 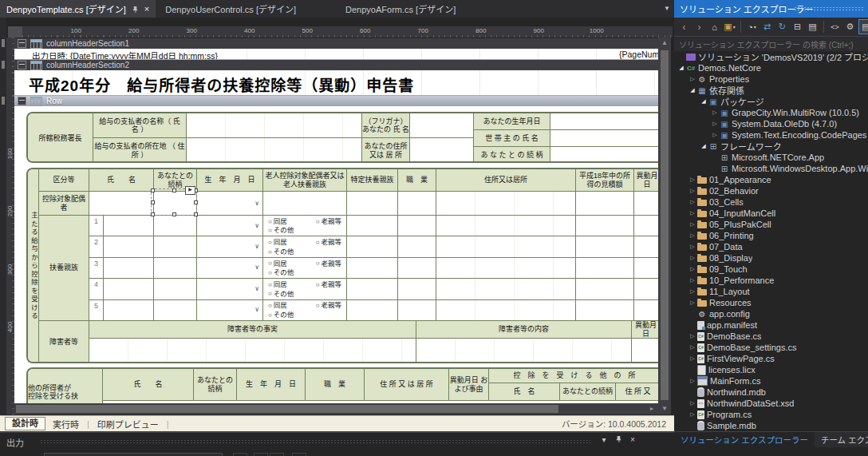 What do you see at coordinates (524, 351) in the screenshot?
I see `cell-disability-detail` at bounding box center [524, 351].